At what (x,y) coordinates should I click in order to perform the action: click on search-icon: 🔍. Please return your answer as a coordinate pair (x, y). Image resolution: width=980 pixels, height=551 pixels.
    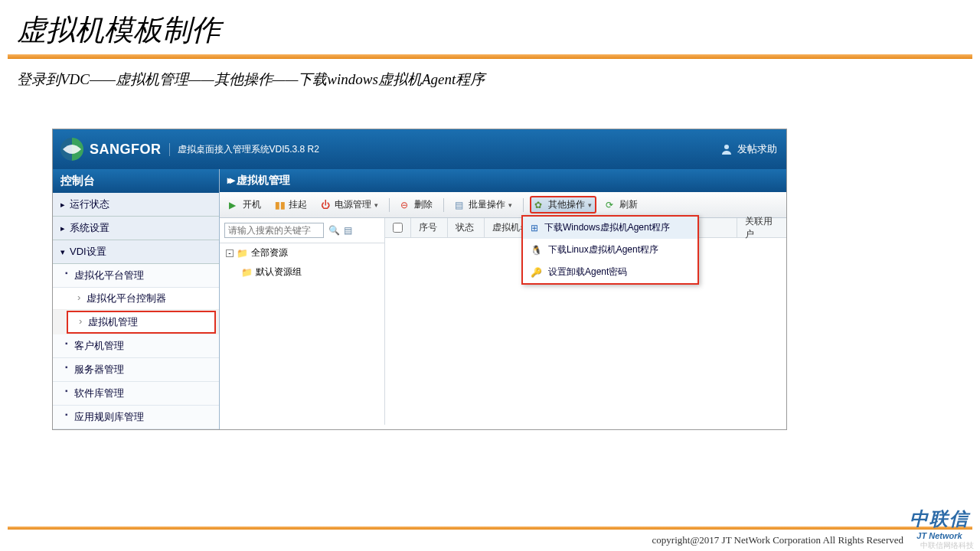
    Looking at the image, I should click on (334, 230).